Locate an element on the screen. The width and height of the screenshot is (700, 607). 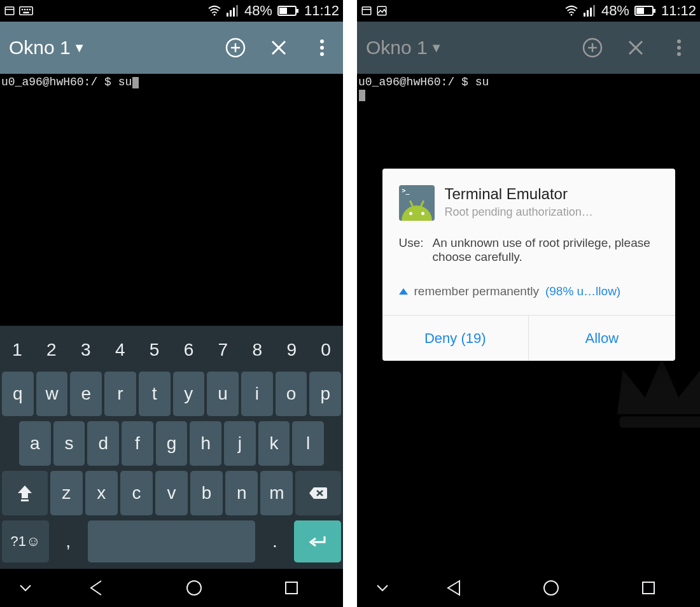
key-7: 7 is located at coordinates (223, 350).